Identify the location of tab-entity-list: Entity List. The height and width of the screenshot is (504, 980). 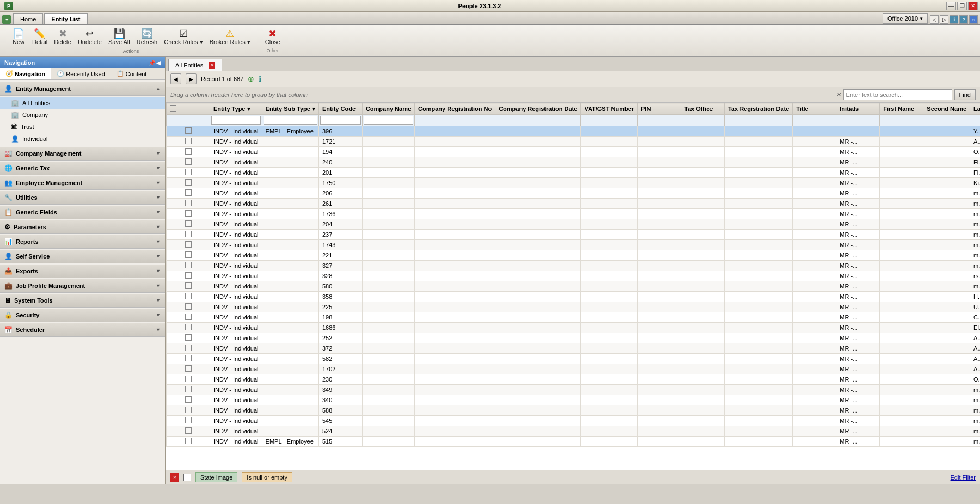
(65, 19).